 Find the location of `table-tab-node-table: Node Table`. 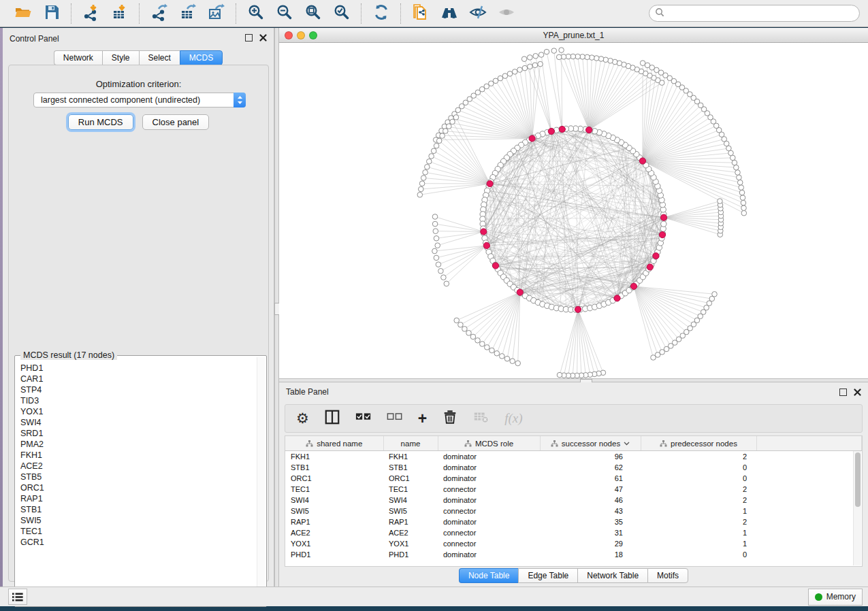

table-tab-node-table: Node Table is located at coordinates (489, 576).